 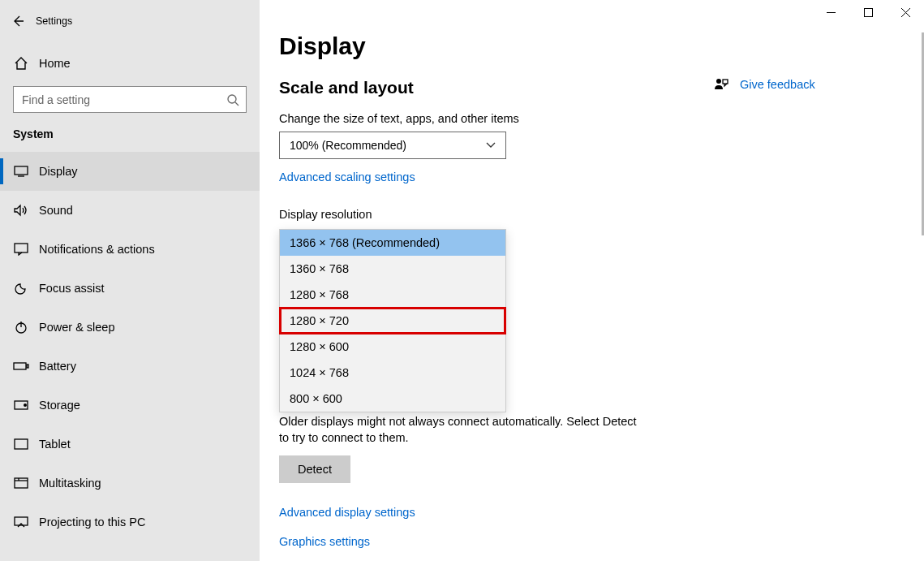 What do you see at coordinates (393, 269) in the screenshot?
I see `resolution-option: 1360 × 768` at bounding box center [393, 269].